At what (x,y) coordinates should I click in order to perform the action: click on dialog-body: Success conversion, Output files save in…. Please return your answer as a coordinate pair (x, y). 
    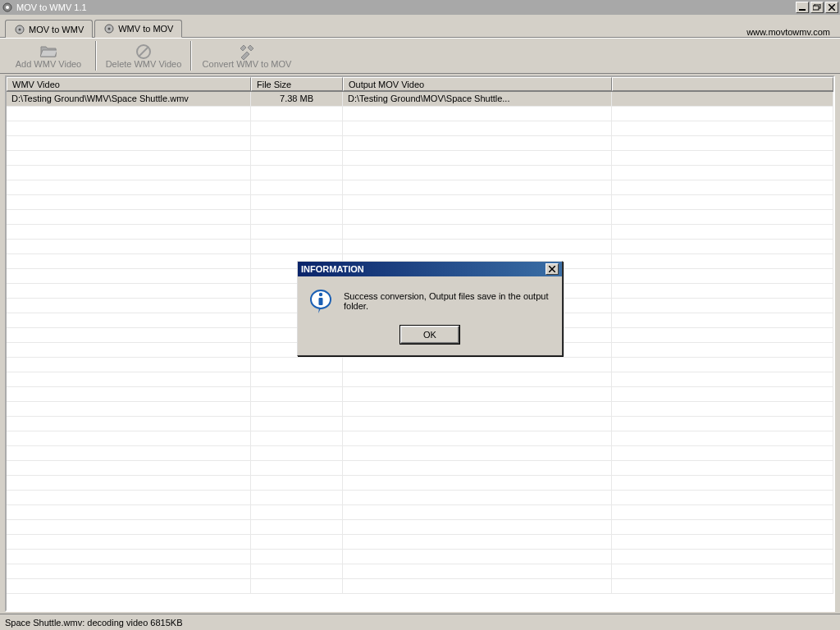
    Looking at the image, I should click on (430, 298).